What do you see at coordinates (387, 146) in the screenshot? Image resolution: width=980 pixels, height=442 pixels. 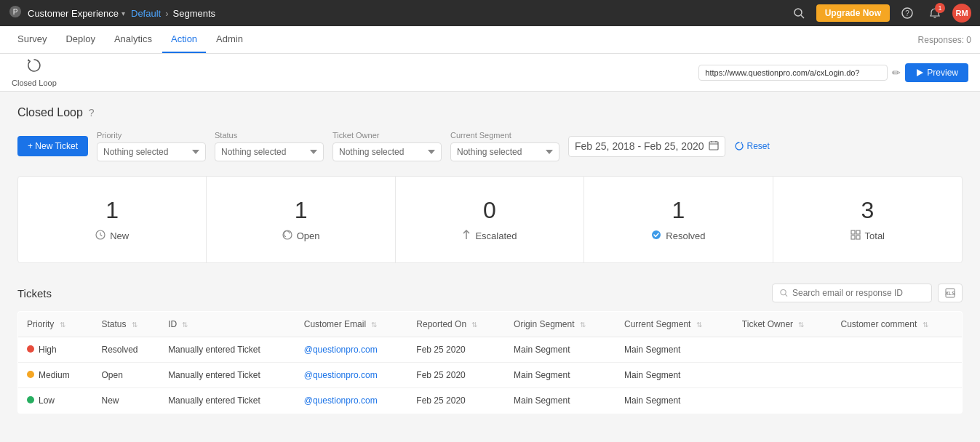 I see `ticket-owner-filter: Ticket Owner Nothing selected` at bounding box center [387, 146].